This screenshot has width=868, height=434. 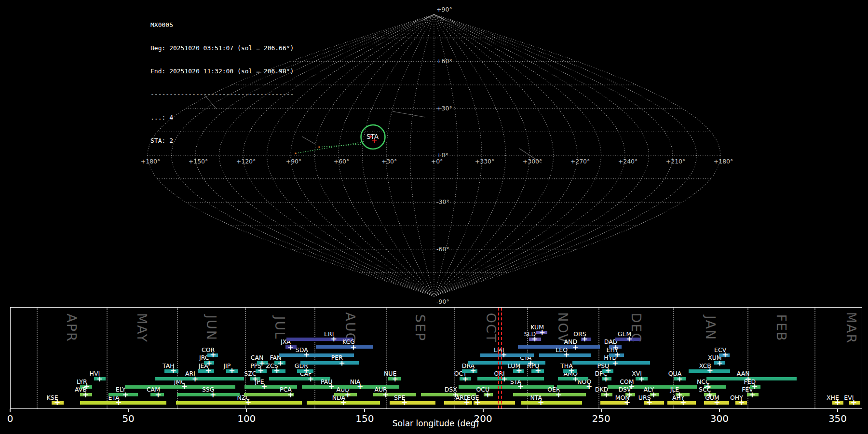 What do you see at coordinates (781, 328) in the screenshot?
I see `month-label: FEB` at bounding box center [781, 328].